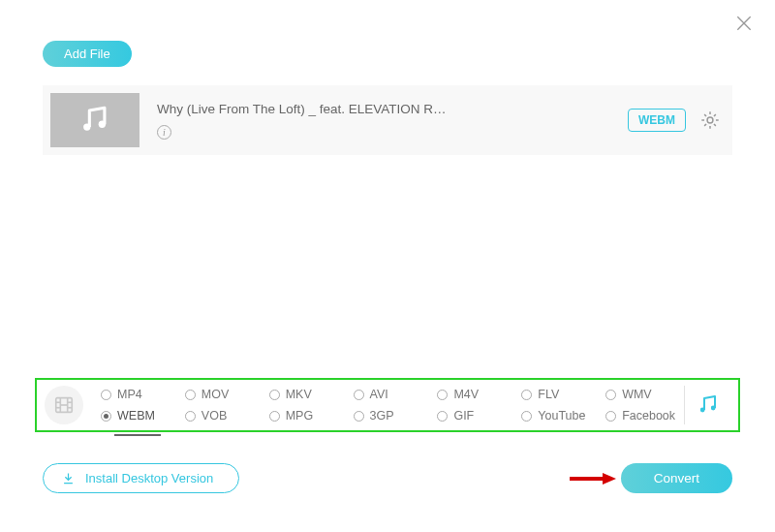  I want to click on download-icon, so click(68, 479).